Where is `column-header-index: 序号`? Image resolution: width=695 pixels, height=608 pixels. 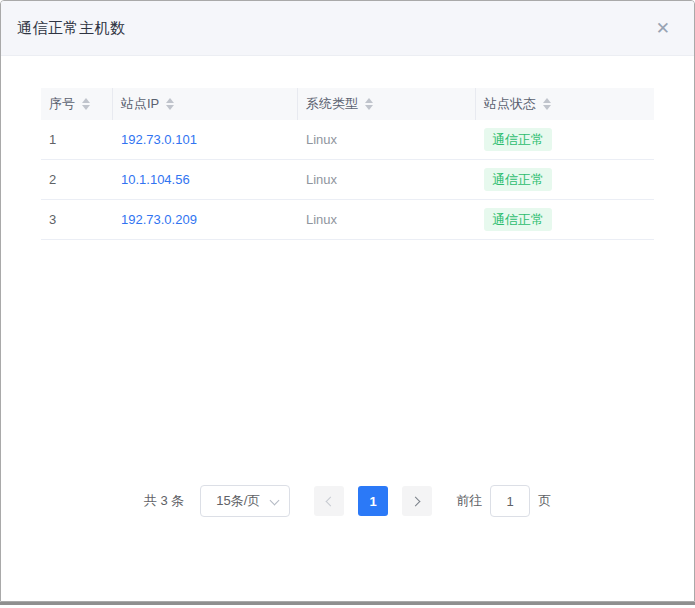 column-header-index: 序号 is located at coordinates (77, 104).